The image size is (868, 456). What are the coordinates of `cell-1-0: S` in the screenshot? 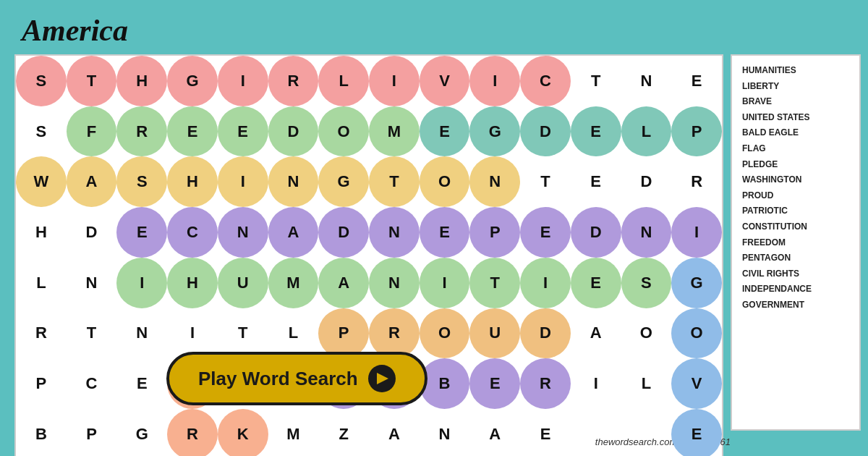 It's located at (41, 132).